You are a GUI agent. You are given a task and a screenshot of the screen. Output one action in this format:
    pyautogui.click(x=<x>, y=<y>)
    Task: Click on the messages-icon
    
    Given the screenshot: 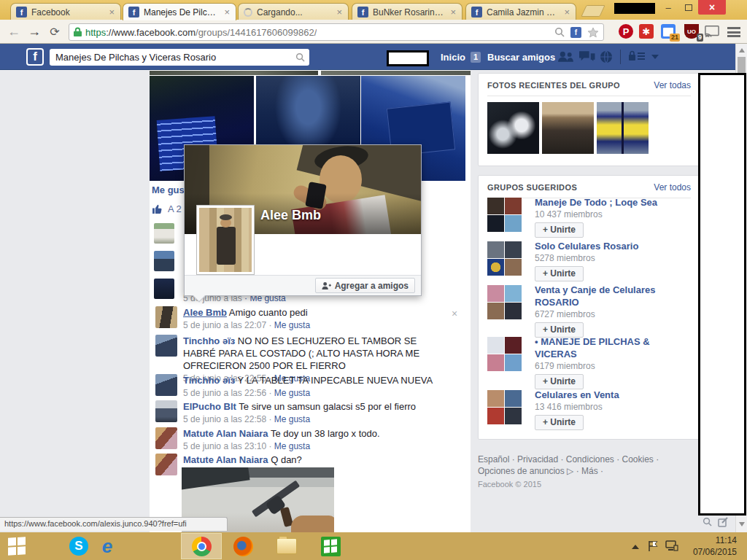 What is the action you would take?
    pyautogui.click(x=587, y=57)
    